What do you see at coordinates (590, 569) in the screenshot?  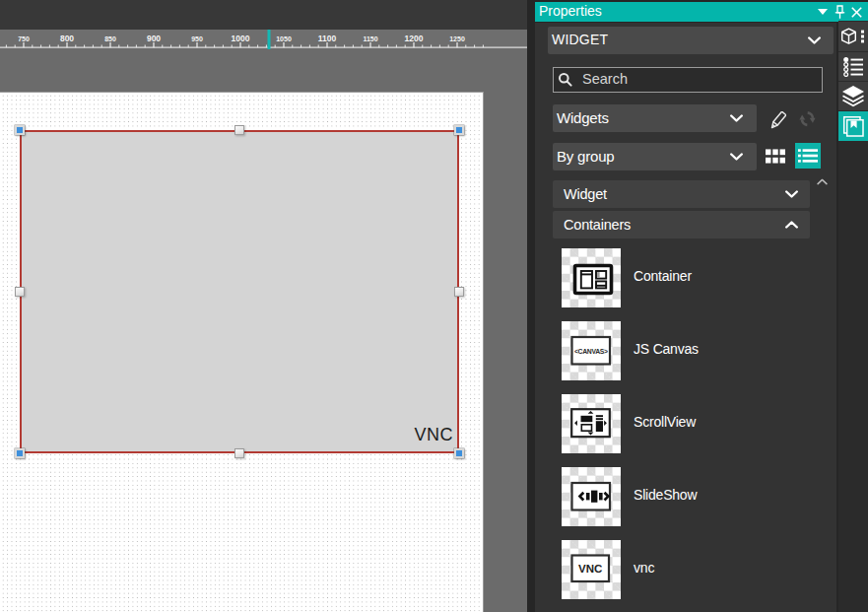 I see `svg-text: VNC` at bounding box center [590, 569].